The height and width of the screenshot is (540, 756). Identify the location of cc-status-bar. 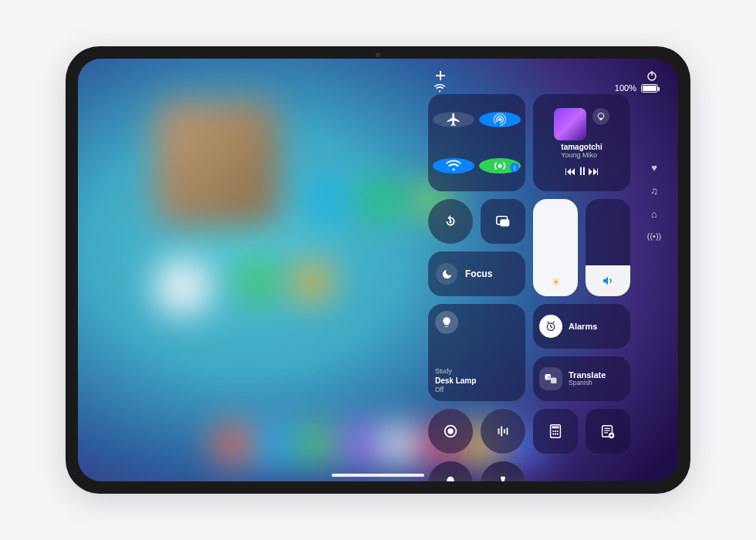
(545, 76).